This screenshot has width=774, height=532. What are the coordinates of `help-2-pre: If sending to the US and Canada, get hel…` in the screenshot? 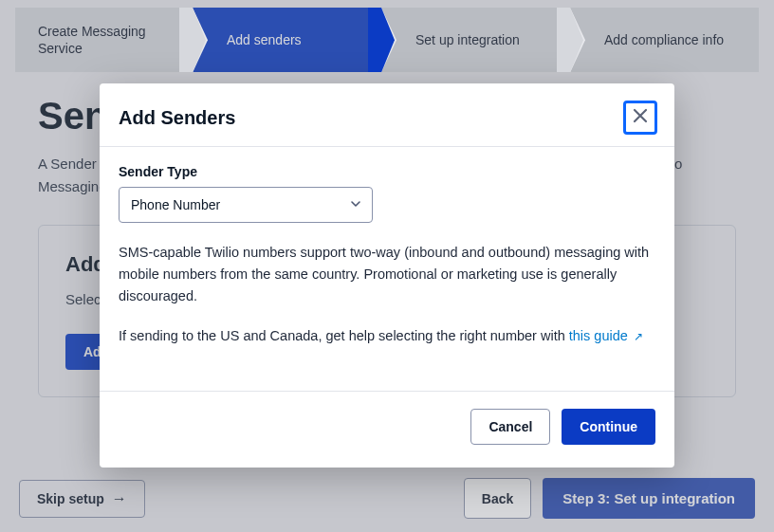 It's located at (343, 336).